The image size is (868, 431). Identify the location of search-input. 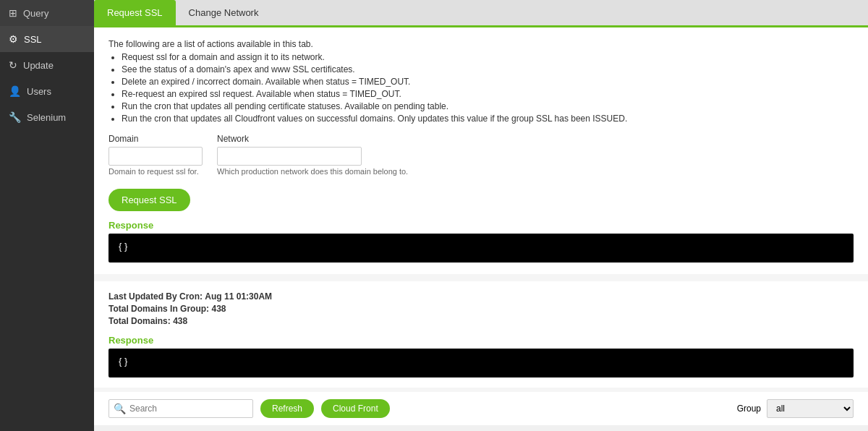
(181, 409).